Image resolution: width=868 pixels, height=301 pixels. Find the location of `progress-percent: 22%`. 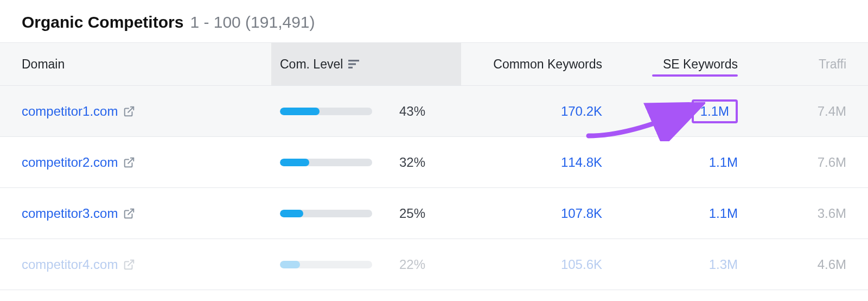

progress-percent: 22% is located at coordinates (412, 265).